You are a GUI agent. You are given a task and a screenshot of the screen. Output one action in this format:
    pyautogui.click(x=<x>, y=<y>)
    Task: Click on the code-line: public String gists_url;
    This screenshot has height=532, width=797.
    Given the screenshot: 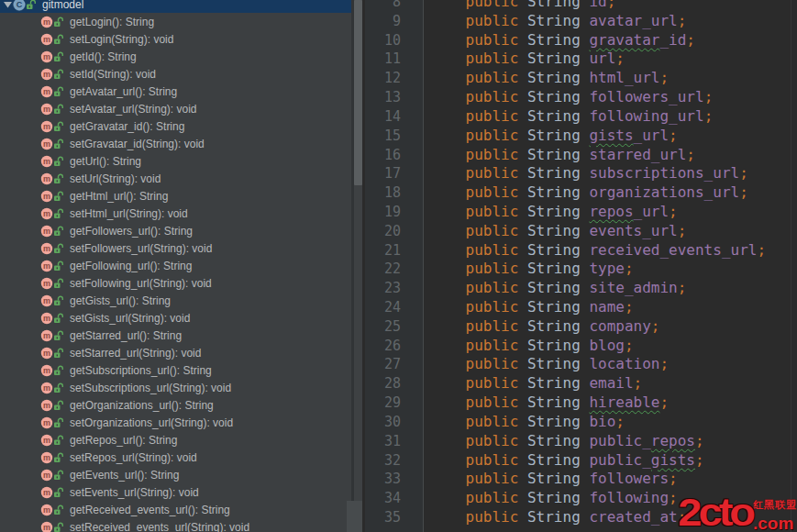 What is the action you would take?
    pyautogui.click(x=611, y=136)
    